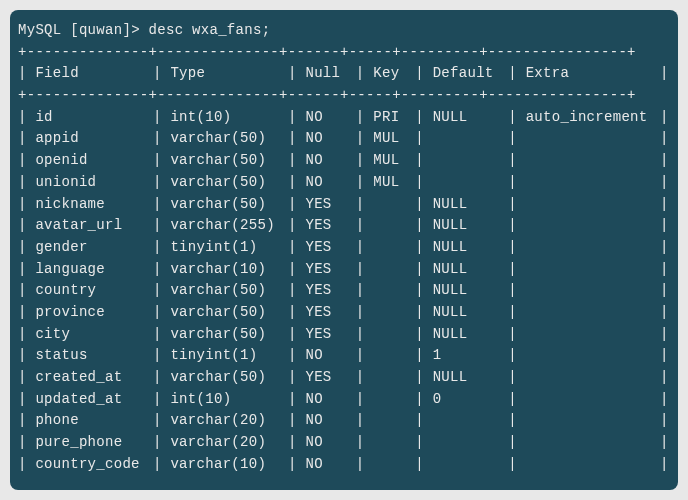 This screenshot has height=500, width=688. I want to click on table-cell-default: 1, so click(471, 356).